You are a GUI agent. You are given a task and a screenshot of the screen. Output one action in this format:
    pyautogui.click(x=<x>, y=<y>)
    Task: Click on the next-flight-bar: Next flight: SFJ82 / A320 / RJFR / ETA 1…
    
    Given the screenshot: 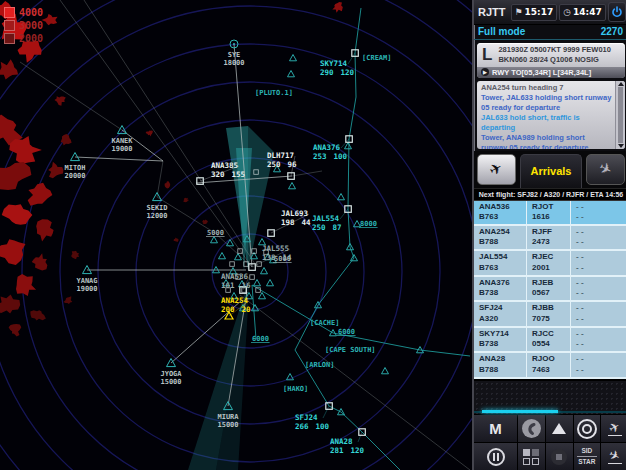 What is the action you would take?
    pyautogui.click(x=550, y=194)
    